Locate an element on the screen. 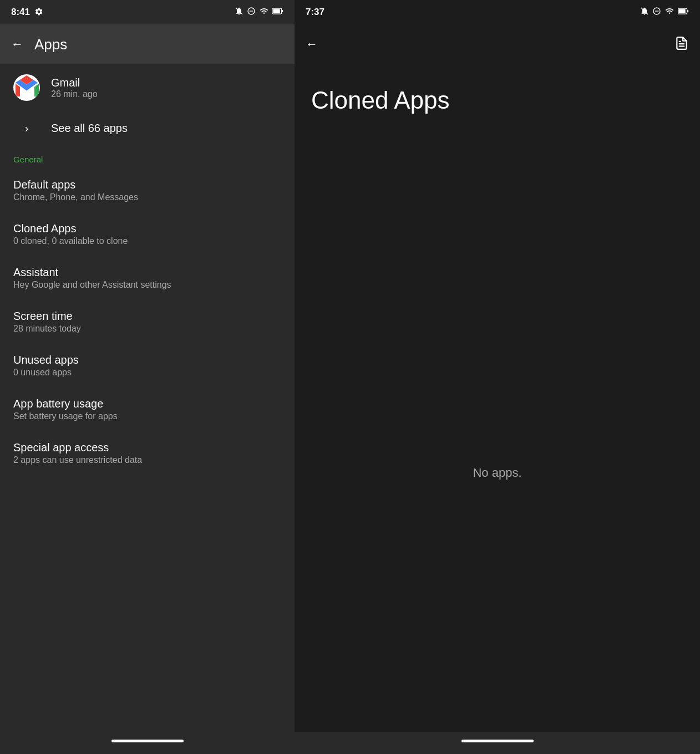 The width and height of the screenshot is (700, 754). gmail-item: Gmail 26 min. ago is located at coordinates (148, 88).